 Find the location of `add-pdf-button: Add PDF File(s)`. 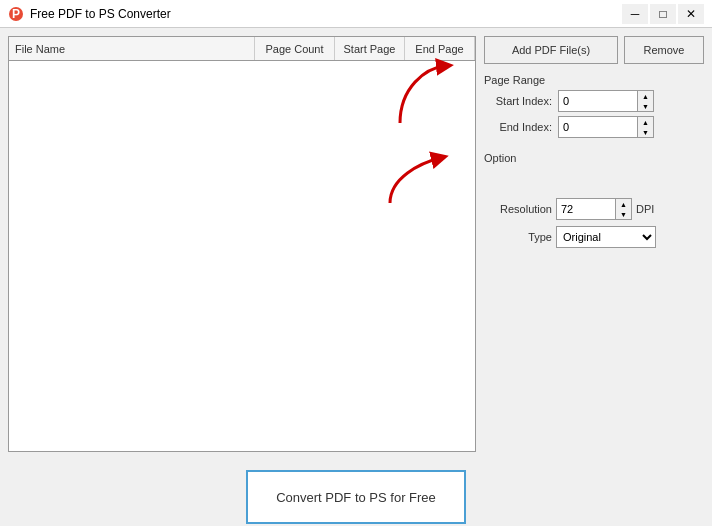

add-pdf-button: Add PDF File(s) is located at coordinates (551, 50).